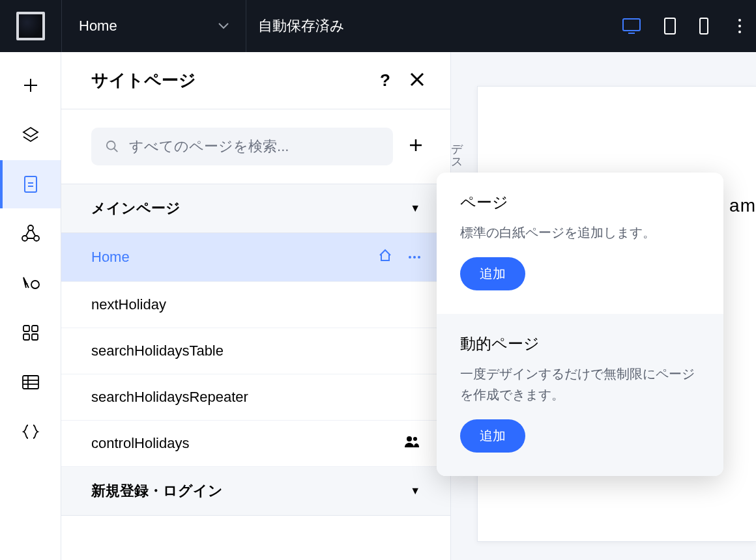  Describe the element at coordinates (385, 81) in the screenshot. I see `help-icon: ?` at that location.